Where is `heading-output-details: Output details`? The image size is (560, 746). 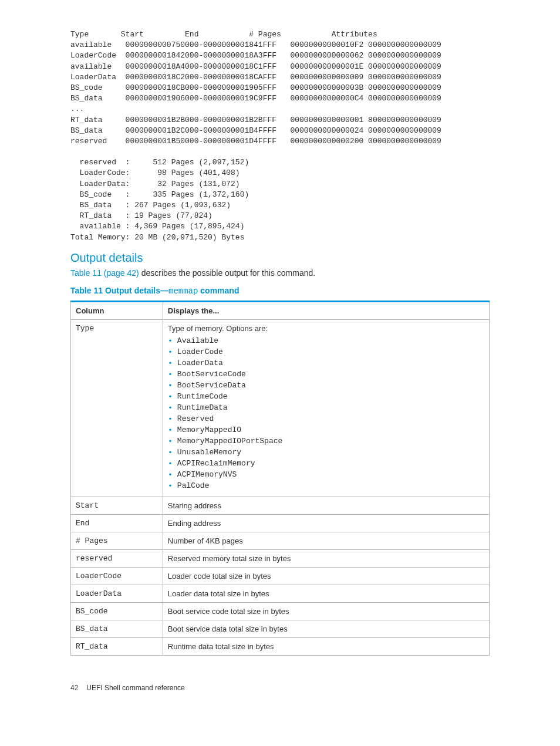 heading-output-details: Output details is located at coordinates (280, 258).